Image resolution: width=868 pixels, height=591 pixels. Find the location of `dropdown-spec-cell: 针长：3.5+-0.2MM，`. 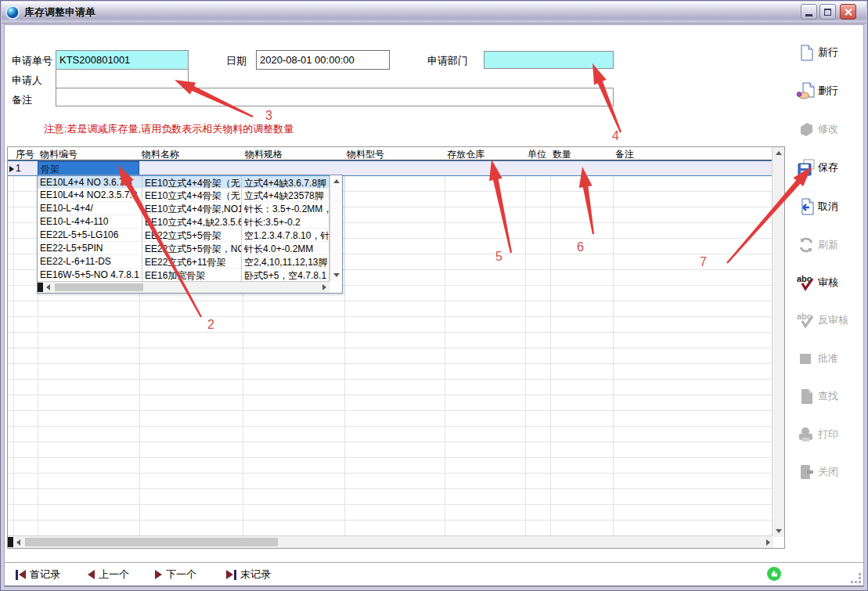

dropdown-spec-cell: 针长：3.5+-0.2MM， is located at coordinates (286, 208).